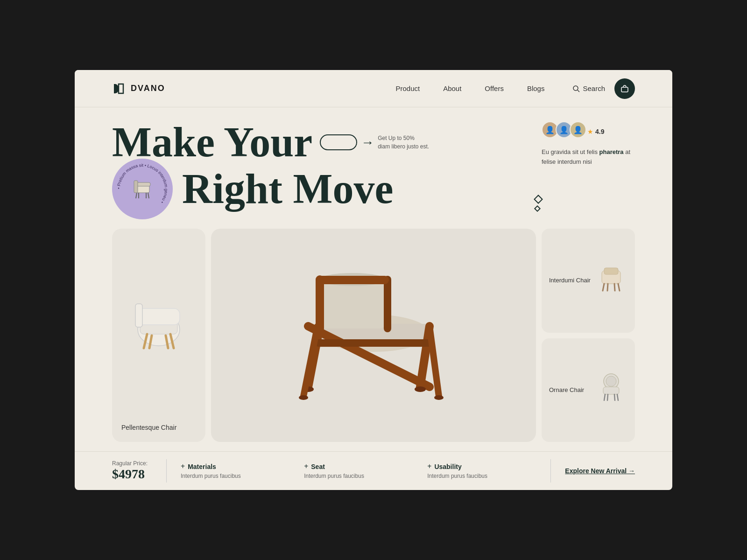 The height and width of the screenshot is (560, 747). Describe the element at coordinates (183, 467) in the screenshot. I see `plus-icon-materials: +` at that location.